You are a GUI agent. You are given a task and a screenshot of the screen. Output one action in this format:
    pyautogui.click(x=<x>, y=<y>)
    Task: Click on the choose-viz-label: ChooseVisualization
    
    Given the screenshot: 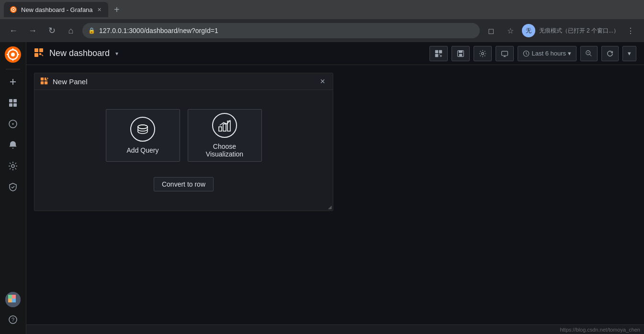 What is the action you would take?
    pyautogui.click(x=225, y=150)
    